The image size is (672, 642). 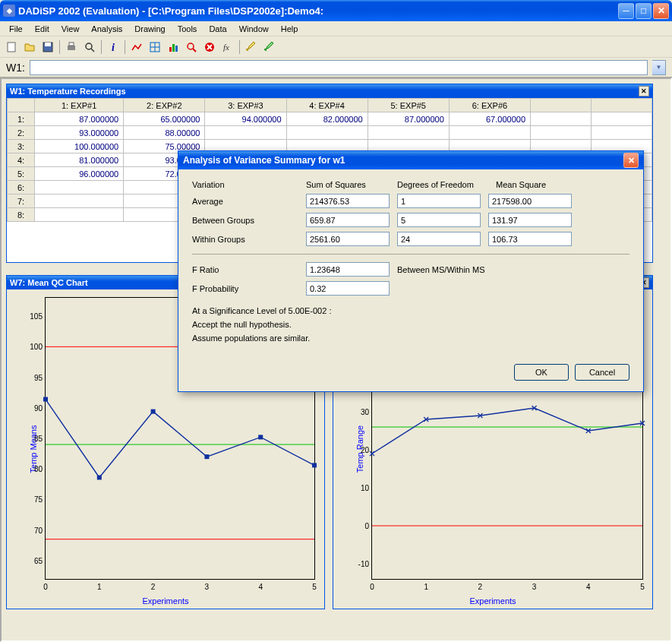 I want to click on pencil1-icon, so click(x=251, y=47).